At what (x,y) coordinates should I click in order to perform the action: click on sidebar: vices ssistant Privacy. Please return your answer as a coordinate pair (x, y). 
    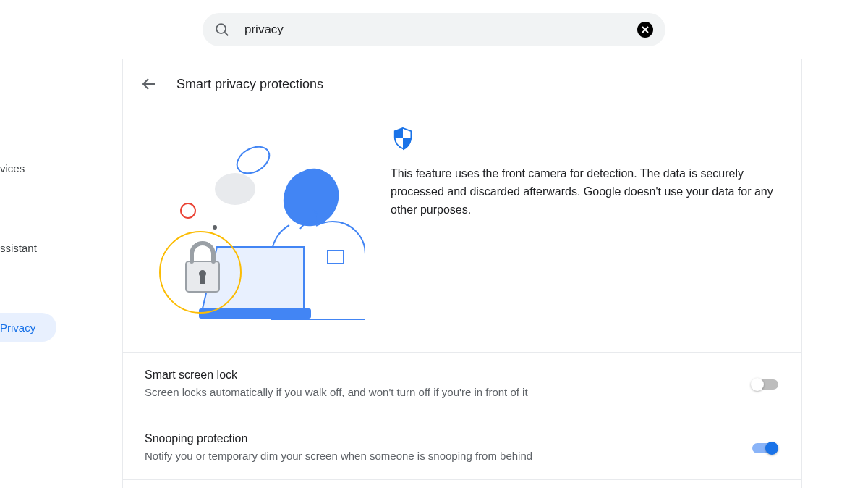
    Looking at the image, I should click on (28, 274).